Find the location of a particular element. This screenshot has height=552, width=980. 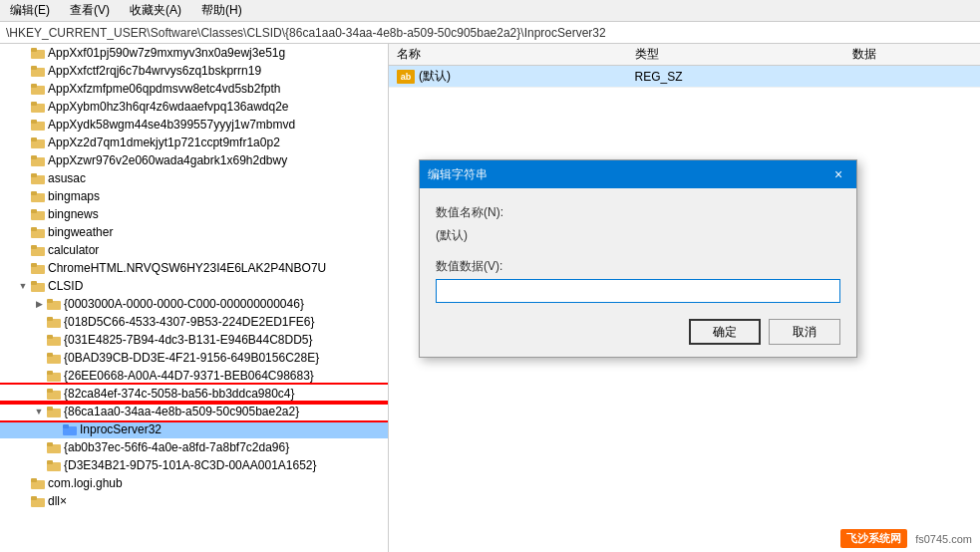

tree-arrow-clsid2 is located at coordinates (39, 322).